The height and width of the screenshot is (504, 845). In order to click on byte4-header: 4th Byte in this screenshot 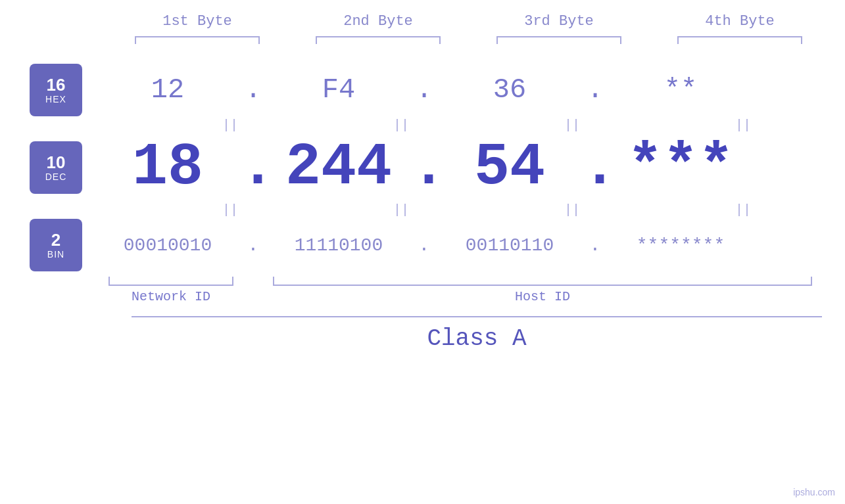, I will do `click(740, 21)`.